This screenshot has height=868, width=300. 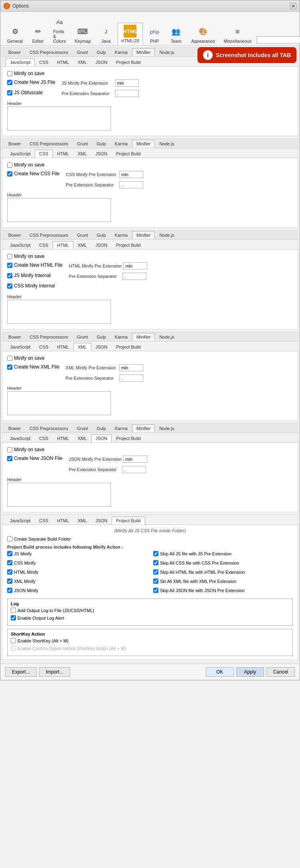 I want to click on inner-tab-css-2: CSS, so click(x=44, y=154).